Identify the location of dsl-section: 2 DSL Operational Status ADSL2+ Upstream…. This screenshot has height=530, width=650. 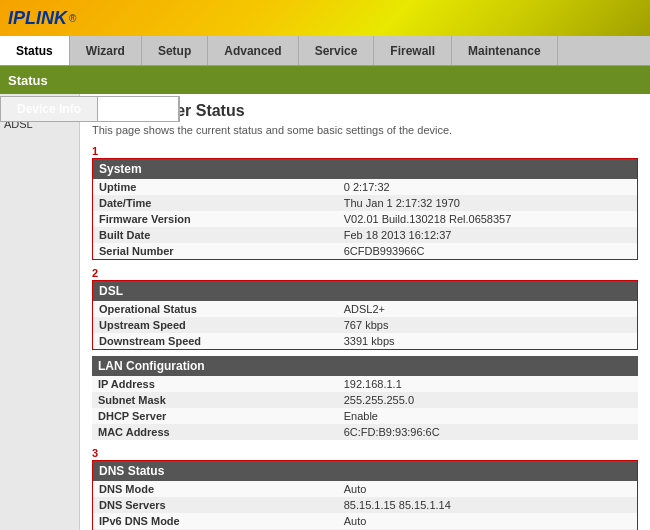
(365, 308).